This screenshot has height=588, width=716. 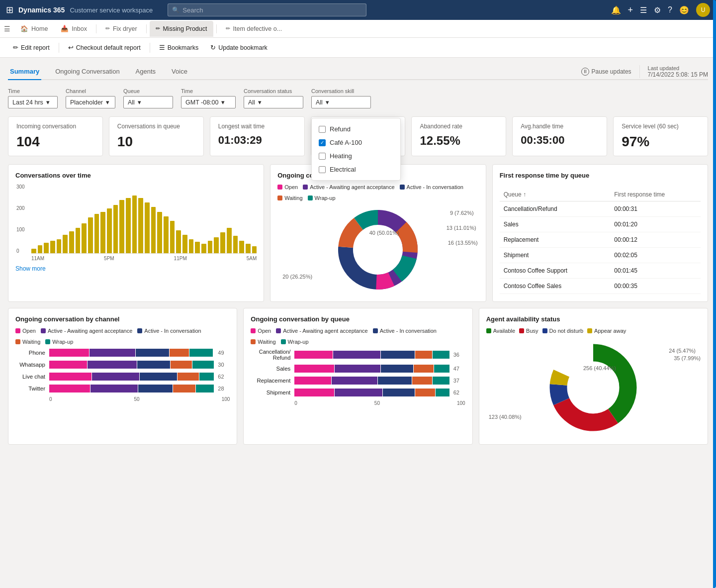 I want to click on frt-tbody: Cancellation/Refund 00:00:31 Sales 00:01…, so click(x=600, y=248).